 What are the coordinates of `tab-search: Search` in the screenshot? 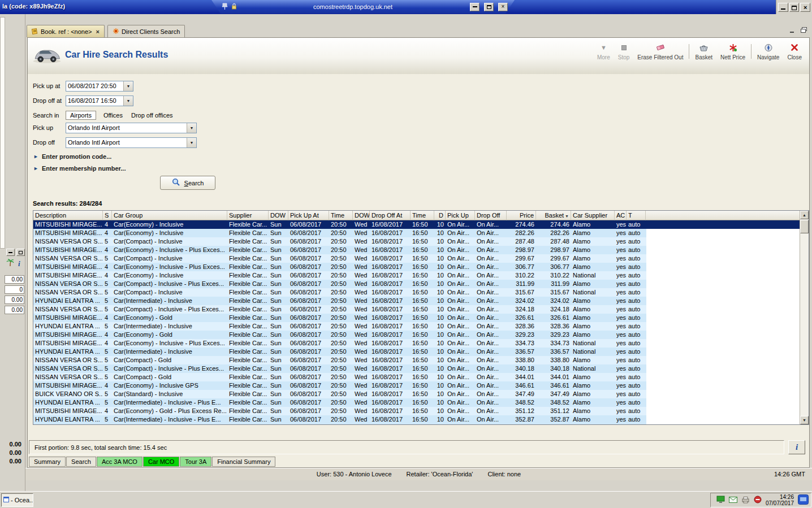 It's located at (81, 462).